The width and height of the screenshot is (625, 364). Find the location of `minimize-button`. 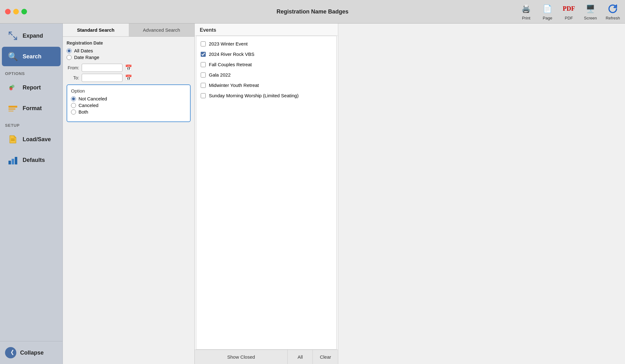

minimize-button is located at coordinates (16, 12).